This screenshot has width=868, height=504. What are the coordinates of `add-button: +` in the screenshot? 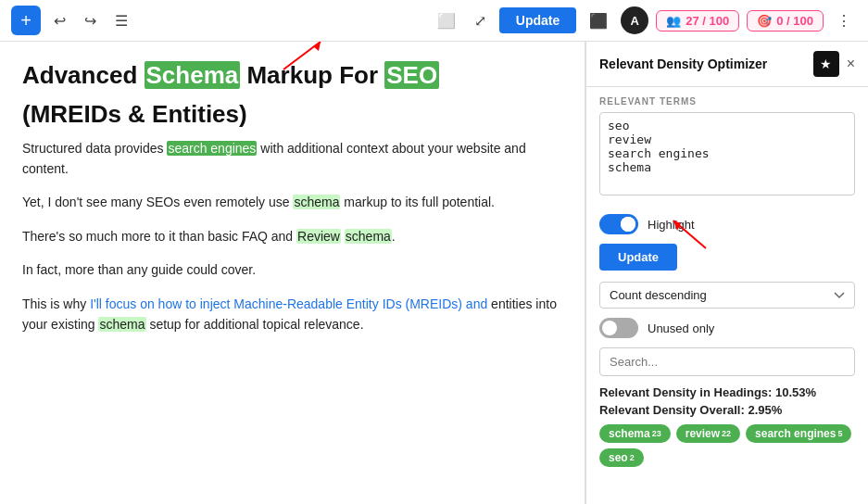 It's located at (26, 20).